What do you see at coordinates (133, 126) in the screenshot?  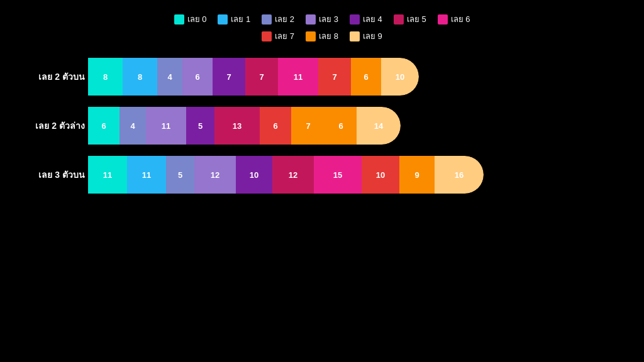 I see `bar-segment-1-1: 4` at bounding box center [133, 126].